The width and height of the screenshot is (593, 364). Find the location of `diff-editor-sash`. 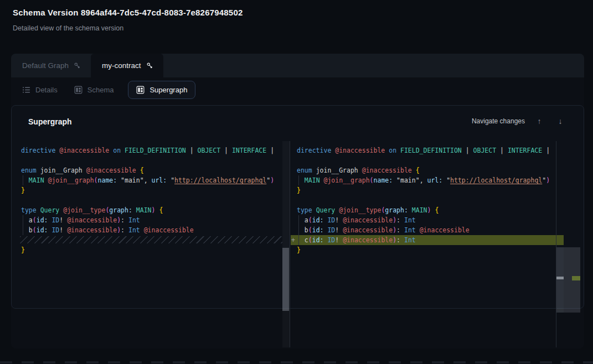

diff-editor-sash is located at coordinates (290, 245).